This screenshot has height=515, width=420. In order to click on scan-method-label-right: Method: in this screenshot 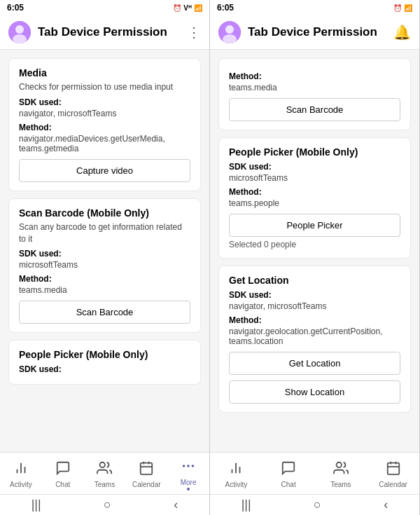, I will do `click(315, 76)`.